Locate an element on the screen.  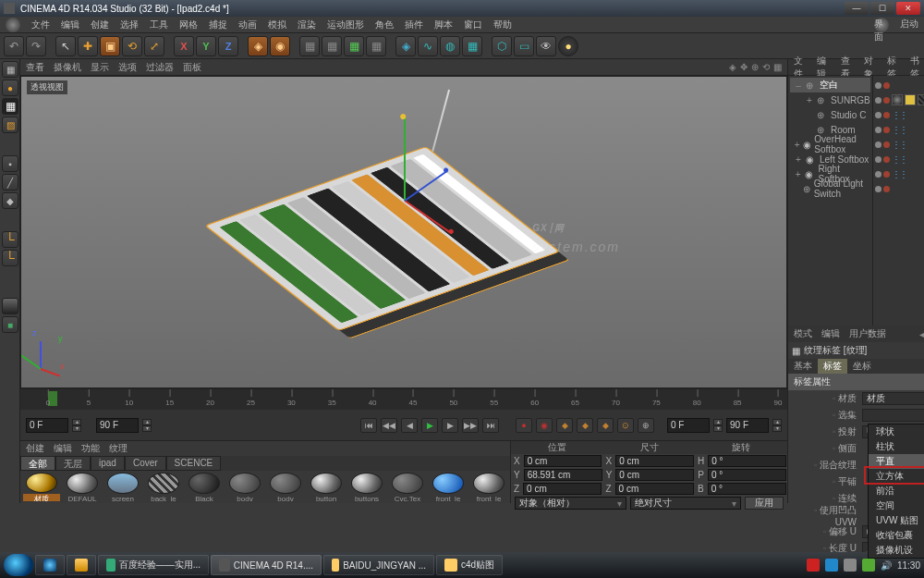
play-button: ▶ is located at coordinates (430, 425).